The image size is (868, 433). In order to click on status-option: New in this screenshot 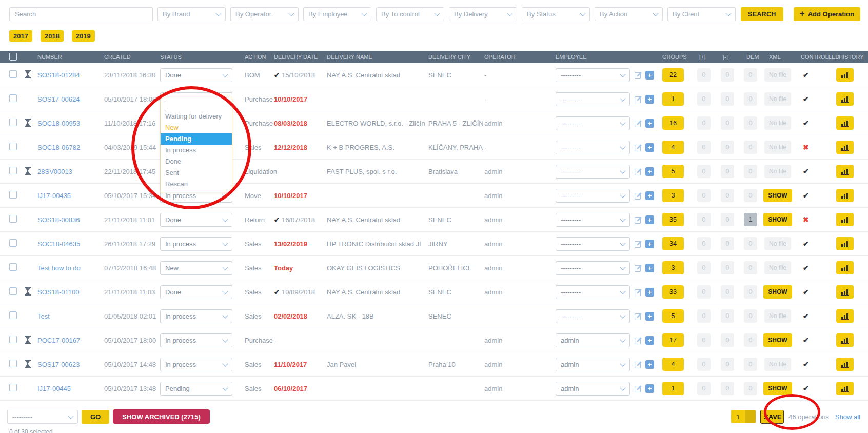, I will do `click(196, 128)`.